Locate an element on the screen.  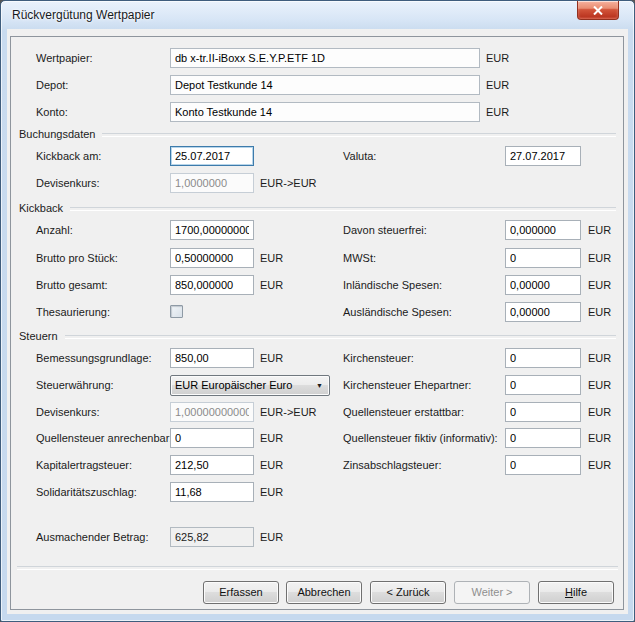
steuerwaehrung-label: Steuerwährung: is located at coordinates (75, 385).